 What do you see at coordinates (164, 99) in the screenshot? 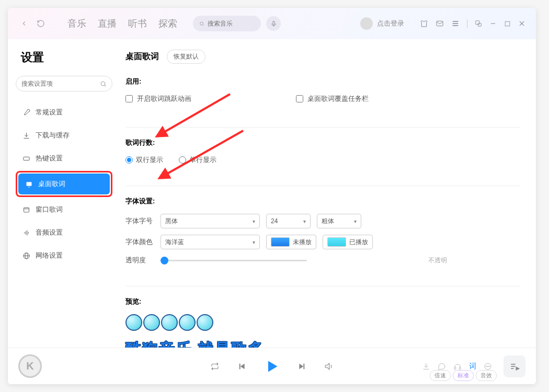
I see `checkbox-label: 开启歌词跳跃动画` at bounding box center [164, 99].